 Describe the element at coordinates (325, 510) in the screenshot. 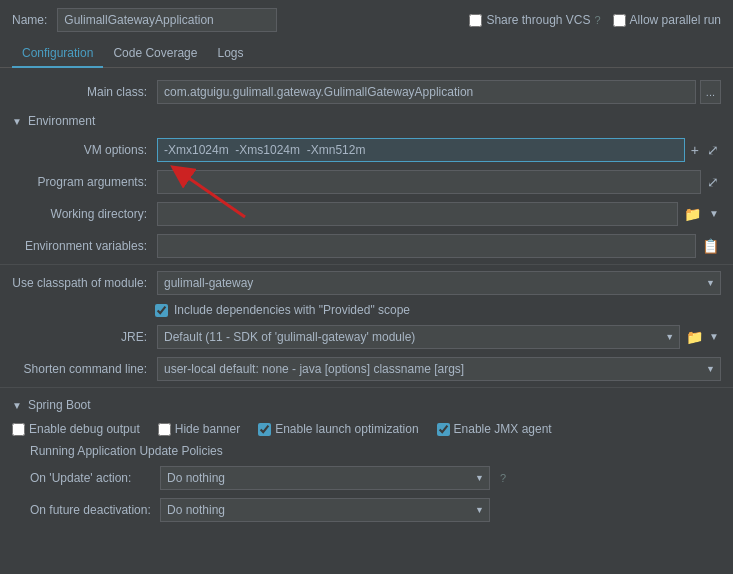

I see `on-frame-select-wrapper: Do nothing Update classes and resources` at that location.